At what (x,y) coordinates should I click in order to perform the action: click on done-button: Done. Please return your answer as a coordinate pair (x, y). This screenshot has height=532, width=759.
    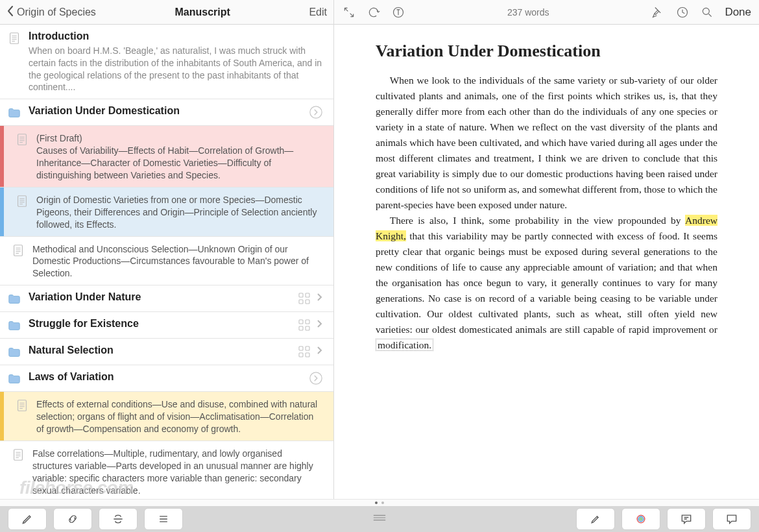
    Looking at the image, I should click on (738, 12).